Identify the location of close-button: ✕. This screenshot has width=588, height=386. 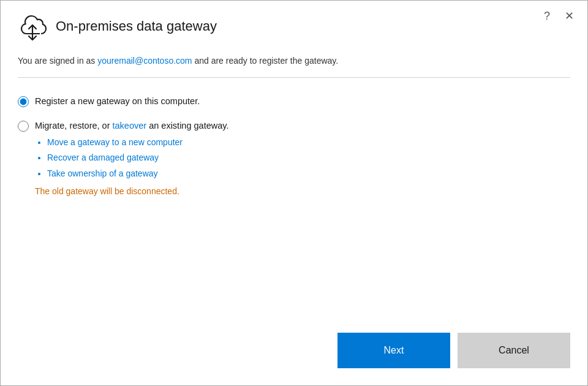
(570, 16).